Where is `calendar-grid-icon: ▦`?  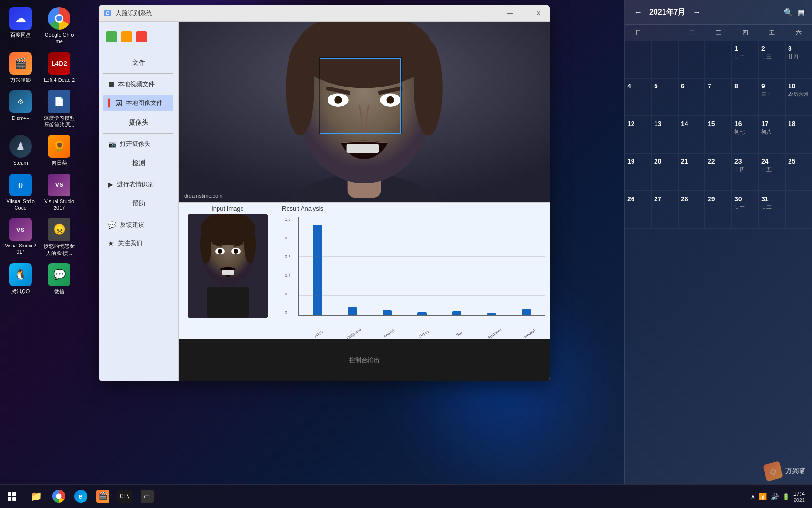 calendar-grid-icon: ▦ is located at coordinates (802, 12).